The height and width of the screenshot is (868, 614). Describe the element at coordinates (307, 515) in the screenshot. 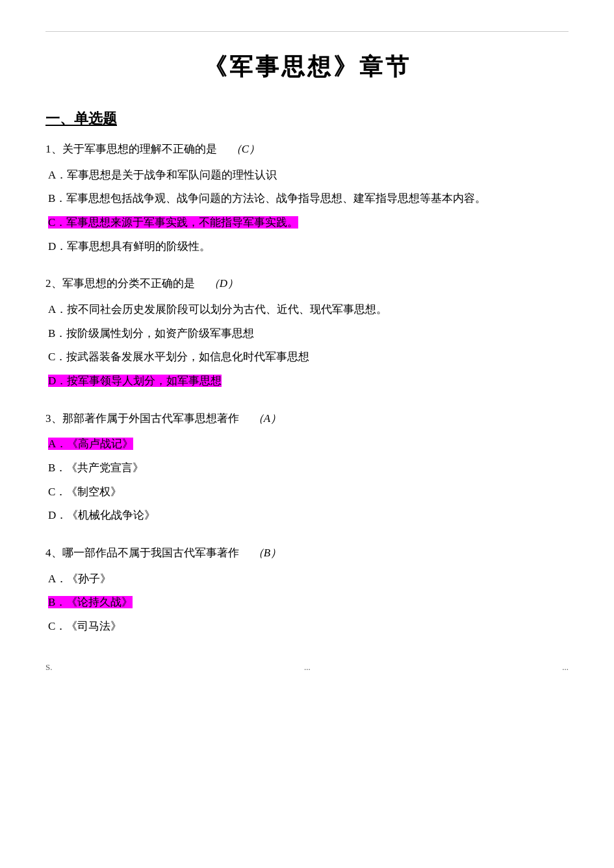

I see `question-3-option-d: D．《机械化战争论》` at that location.